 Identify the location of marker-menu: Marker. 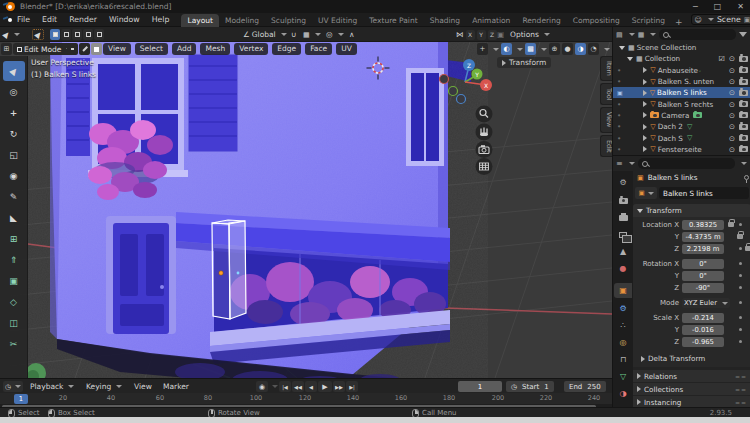
(176, 386).